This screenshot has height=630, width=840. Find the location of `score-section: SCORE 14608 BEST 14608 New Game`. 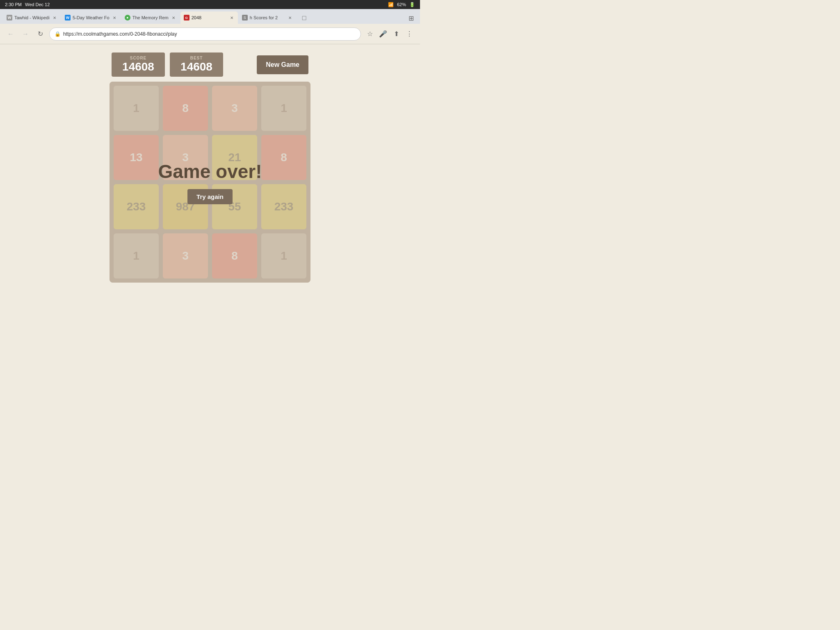

score-section: SCORE 14608 BEST 14608 New Game is located at coordinates (210, 65).